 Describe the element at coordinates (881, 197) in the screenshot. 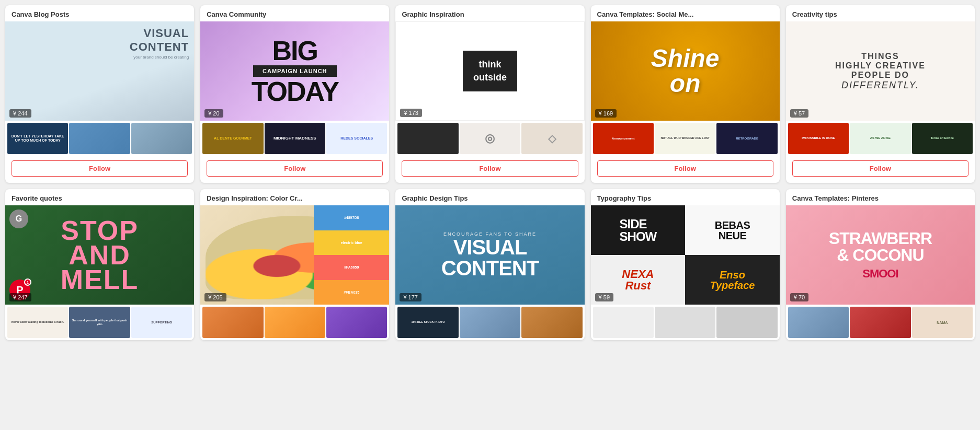

I see `card-title: Canva Templates: Pinteres` at that location.